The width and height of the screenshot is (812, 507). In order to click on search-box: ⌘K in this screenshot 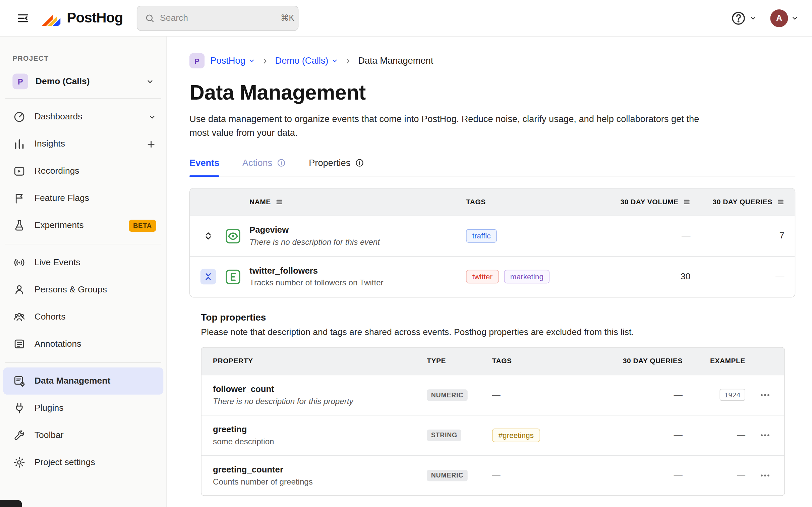, I will do `click(217, 18)`.